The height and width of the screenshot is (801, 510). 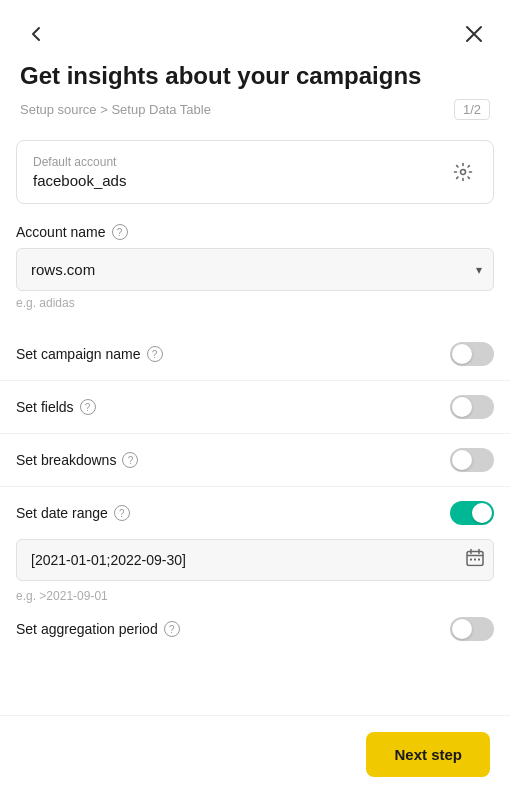 I want to click on breakdowns-help-icon: ?, so click(x=130, y=460).